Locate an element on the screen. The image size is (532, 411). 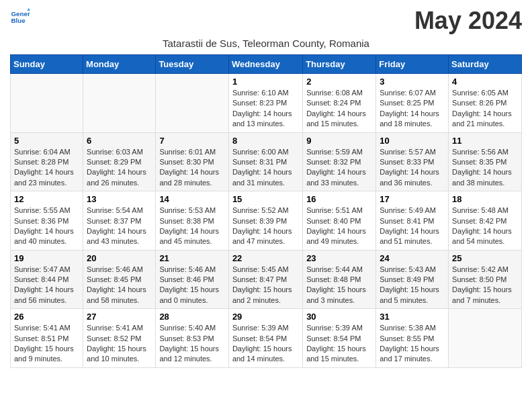
day-info: Sunrise: 5:41 AMSunset: 8:51 PMDaylight:… is located at coordinates (47, 344).